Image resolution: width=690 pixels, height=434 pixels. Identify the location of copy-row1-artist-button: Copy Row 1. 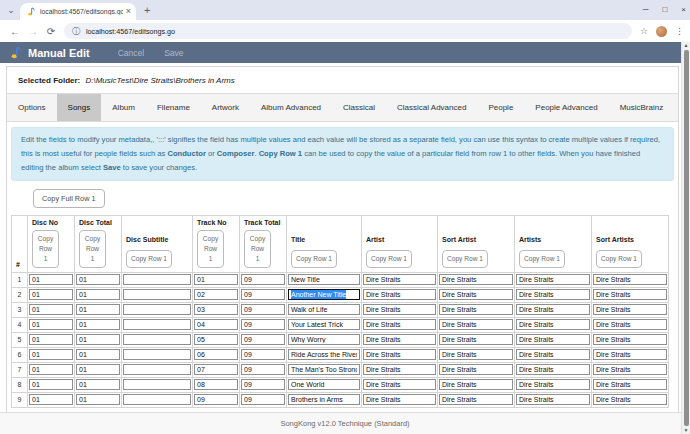
(389, 259).